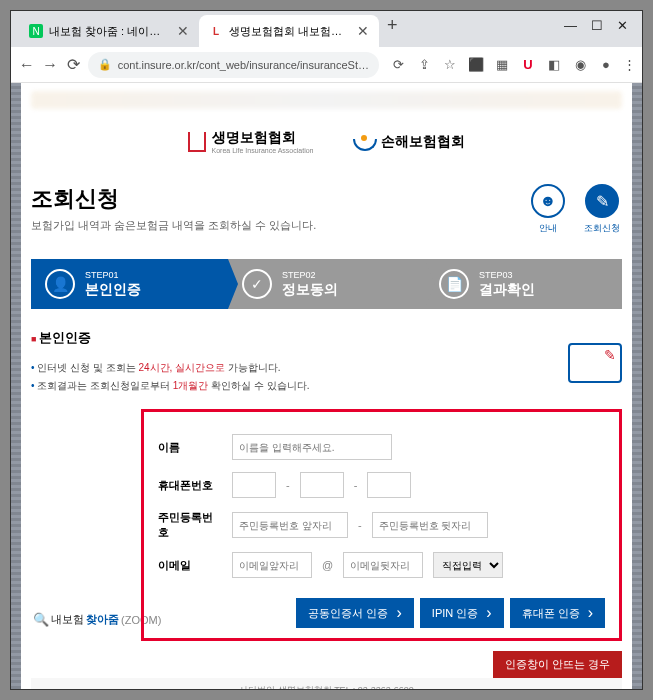 The width and height of the screenshot is (653, 700). What do you see at coordinates (597, 26) in the screenshot?
I see `maximize-icon: ☐` at bounding box center [597, 26].